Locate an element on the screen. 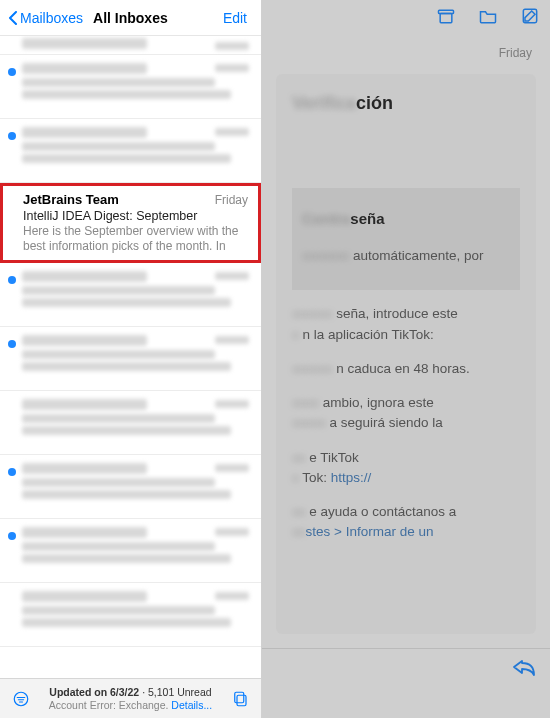 This screenshot has width=550, height=718. message-date is located at coordinates (232, 46).